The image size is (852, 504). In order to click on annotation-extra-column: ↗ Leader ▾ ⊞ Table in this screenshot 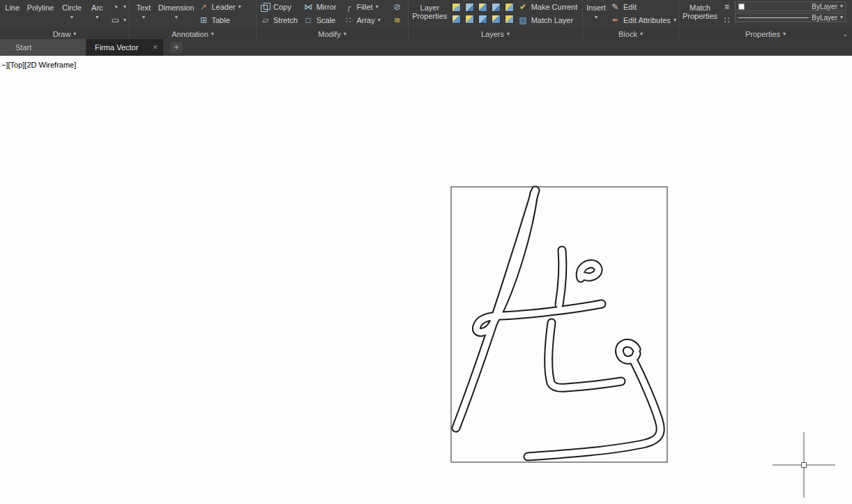, I will do `click(225, 14)`.